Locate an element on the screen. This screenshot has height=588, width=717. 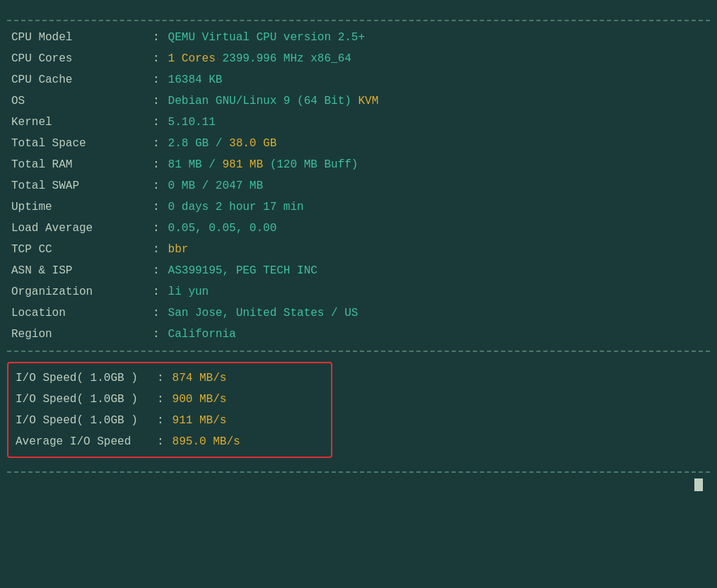
label-load-average: Load Average is located at coordinates (78, 228).